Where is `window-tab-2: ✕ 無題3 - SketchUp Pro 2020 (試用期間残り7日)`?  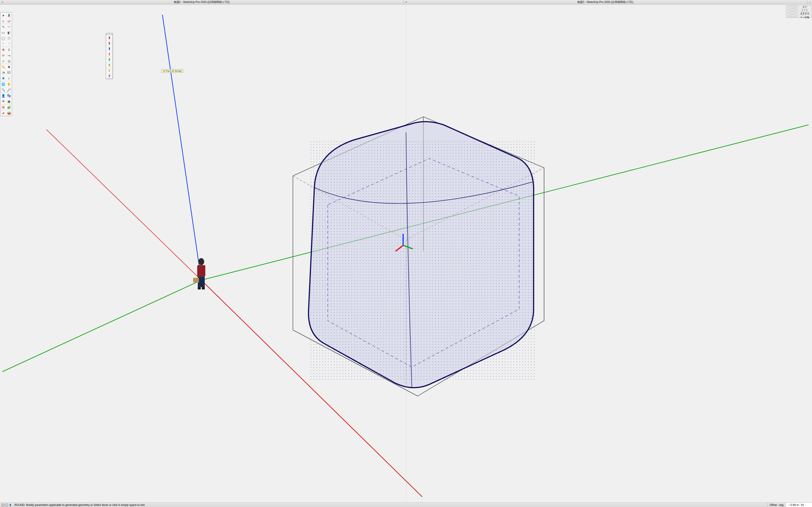
window-tab-2: ✕ 無題3 - SketchUp Pro 2020 (試用期間残り7日) is located at coordinates (605, 2).